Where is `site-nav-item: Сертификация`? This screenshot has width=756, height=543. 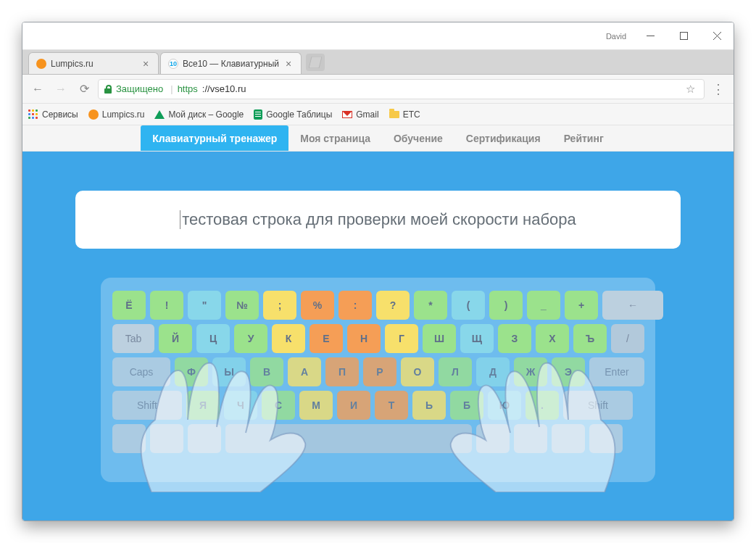 site-nav-item: Сертификация is located at coordinates (503, 138).